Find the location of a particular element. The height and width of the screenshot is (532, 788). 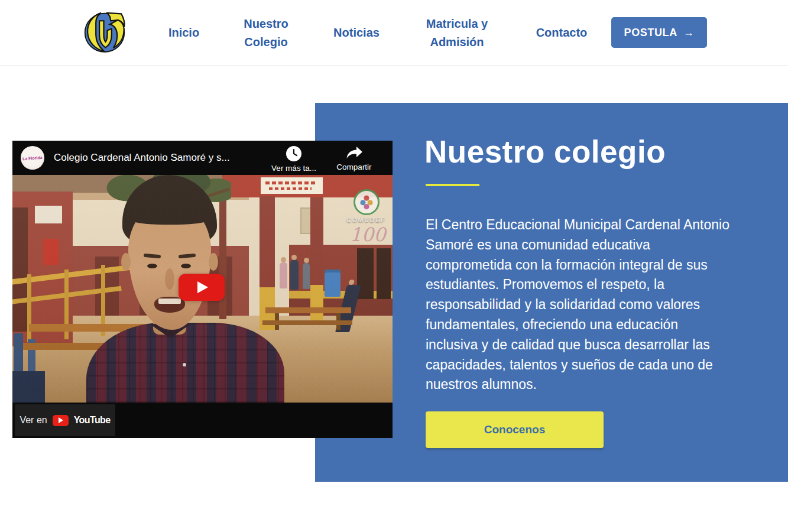

school-logo is located at coordinates (105, 31).